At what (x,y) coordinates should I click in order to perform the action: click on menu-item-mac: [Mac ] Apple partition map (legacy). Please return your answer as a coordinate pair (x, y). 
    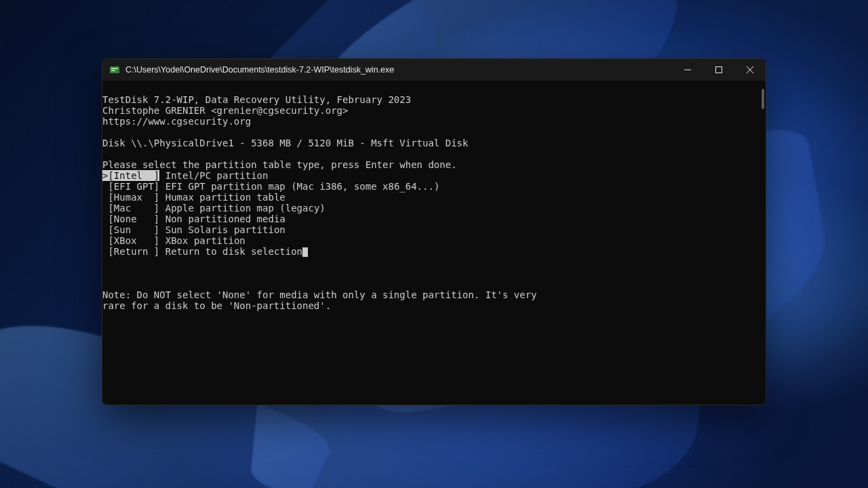
    Looking at the image, I should click on (214, 208).